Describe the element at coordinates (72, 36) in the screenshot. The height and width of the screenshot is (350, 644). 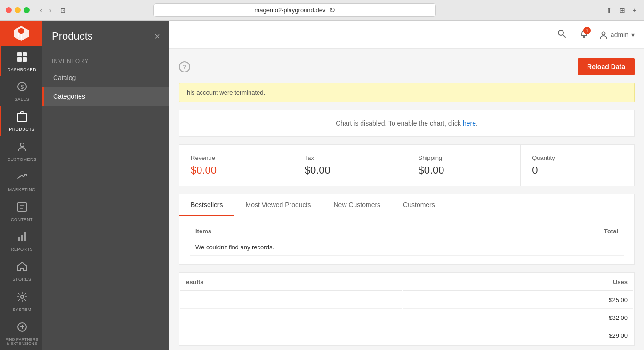
I see `flyout-title: Products` at that location.